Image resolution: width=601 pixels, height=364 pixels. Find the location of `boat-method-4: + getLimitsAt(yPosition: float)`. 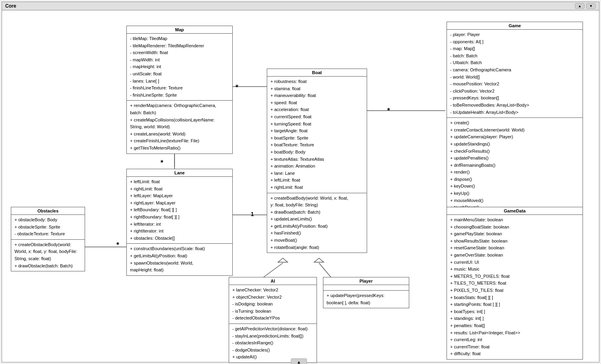

boat-method-4: + getLimitsAt(yPosition: float) is located at coordinates (317, 226).